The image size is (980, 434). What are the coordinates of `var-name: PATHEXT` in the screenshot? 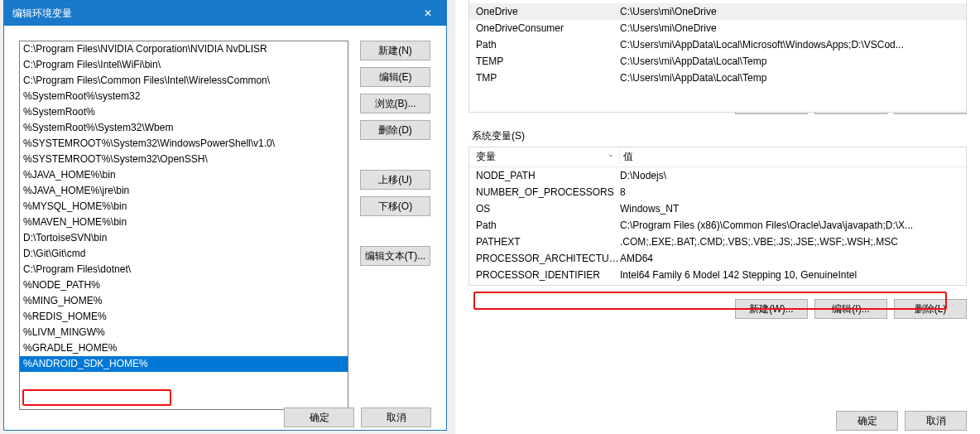 It's located at (548, 242).